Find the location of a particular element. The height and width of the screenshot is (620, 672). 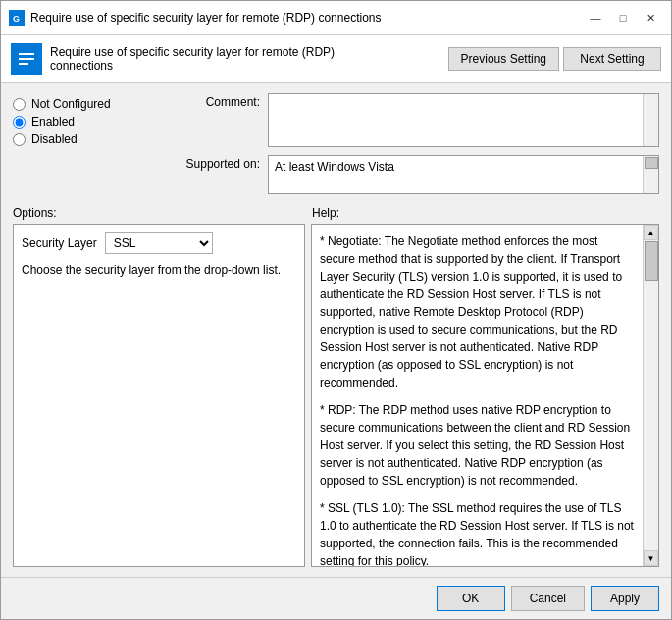

scroll-track is located at coordinates (651, 395).